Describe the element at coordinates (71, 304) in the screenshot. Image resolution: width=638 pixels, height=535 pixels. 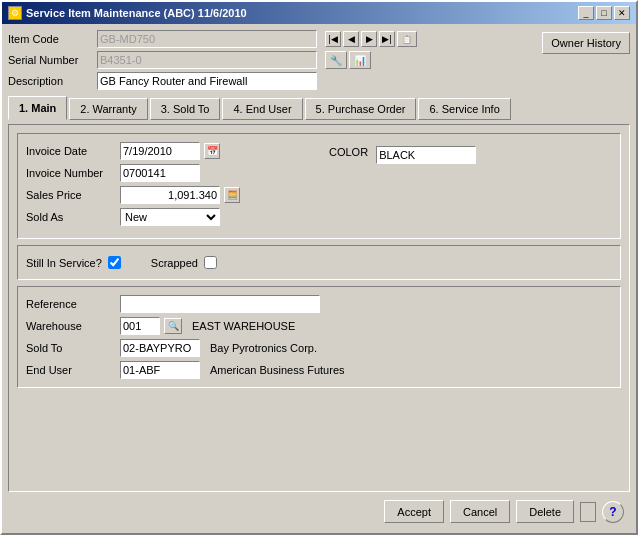
I see `reference-label: Reference` at that location.